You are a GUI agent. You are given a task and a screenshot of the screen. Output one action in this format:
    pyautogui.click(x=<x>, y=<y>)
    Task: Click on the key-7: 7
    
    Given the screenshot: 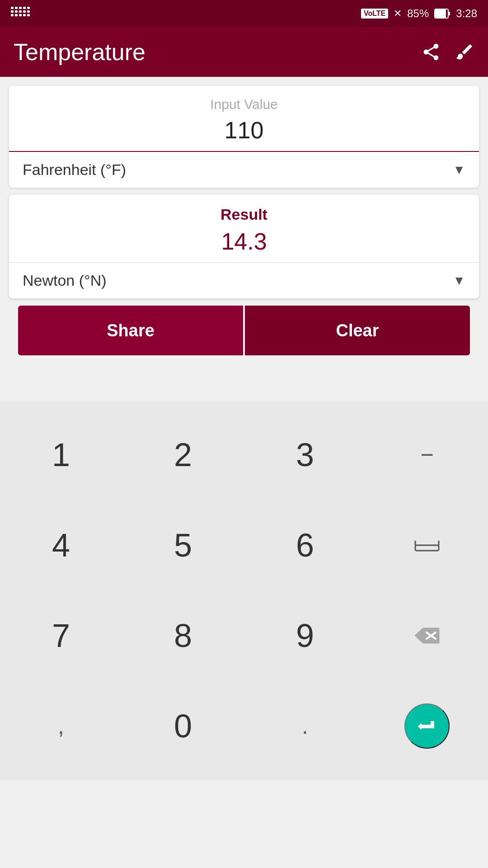 What is the action you would take?
    pyautogui.click(x=61, y=636)
    